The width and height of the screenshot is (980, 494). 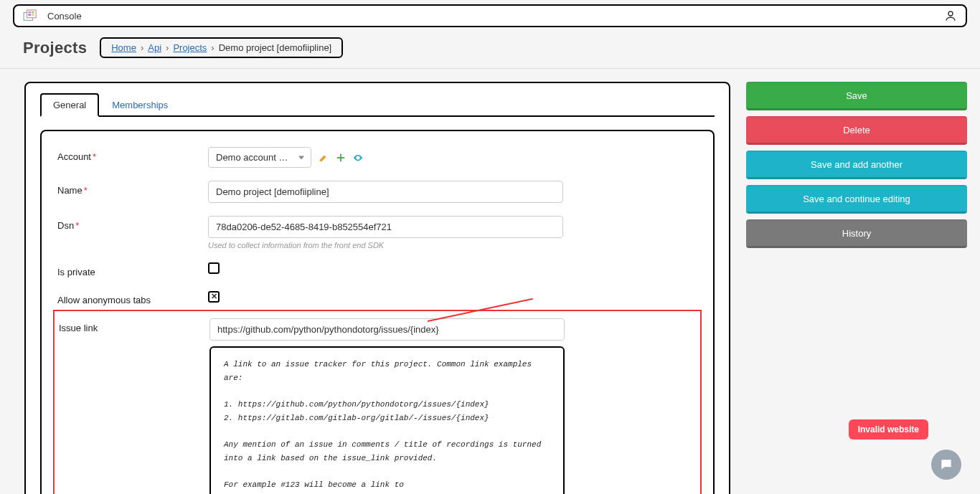 What do you see at coordinates (946, 465) in the screenshot?
I see `chat-icon` at bounding box center [946, 465].